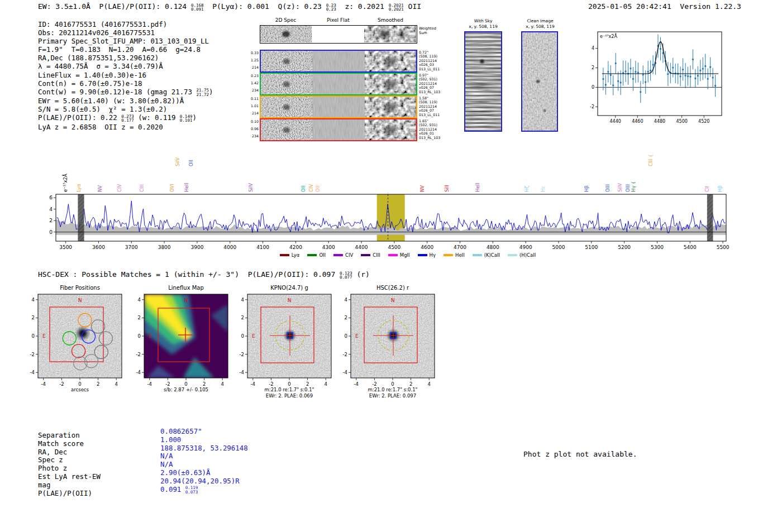  Describe the element at coordinates (126, 76) in the screenshot. I see `detection-info-block: ID: 4016775531 (4016775531.pdf)Obs: 2021…` at that location.